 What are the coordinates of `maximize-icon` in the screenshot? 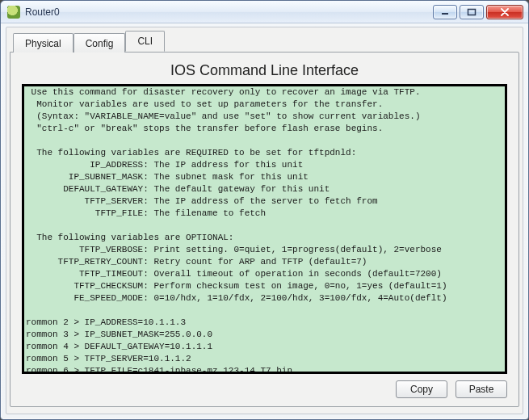 It's located at (472, 12).